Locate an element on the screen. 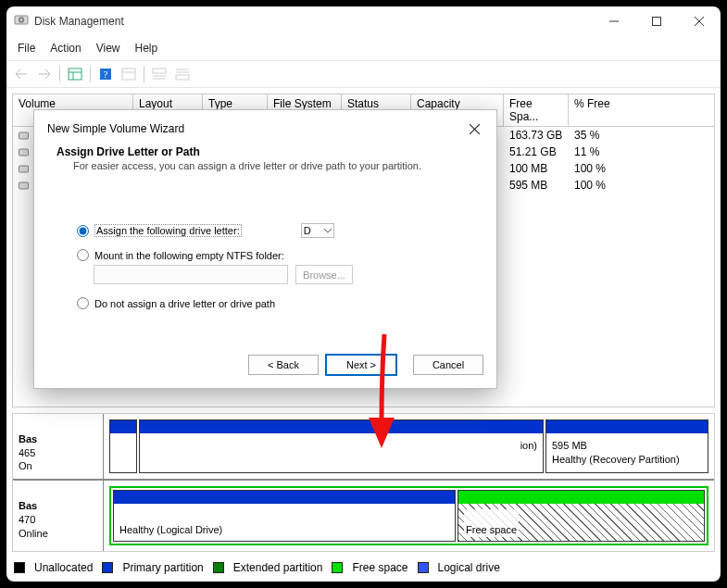  partition is located at coordinates (123, 446).